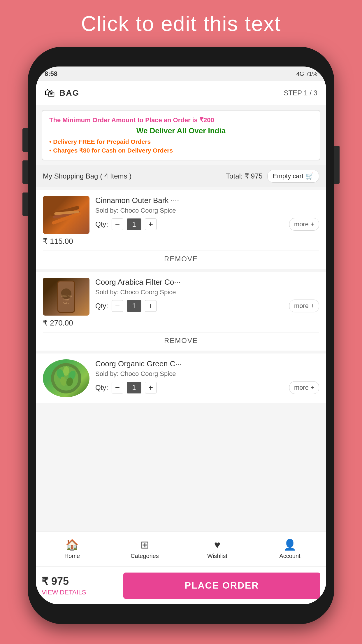  Describe the element at coordinates (80, 592) in the screenshot. I see `view-details-link: VIEW DETAILS` at that location.